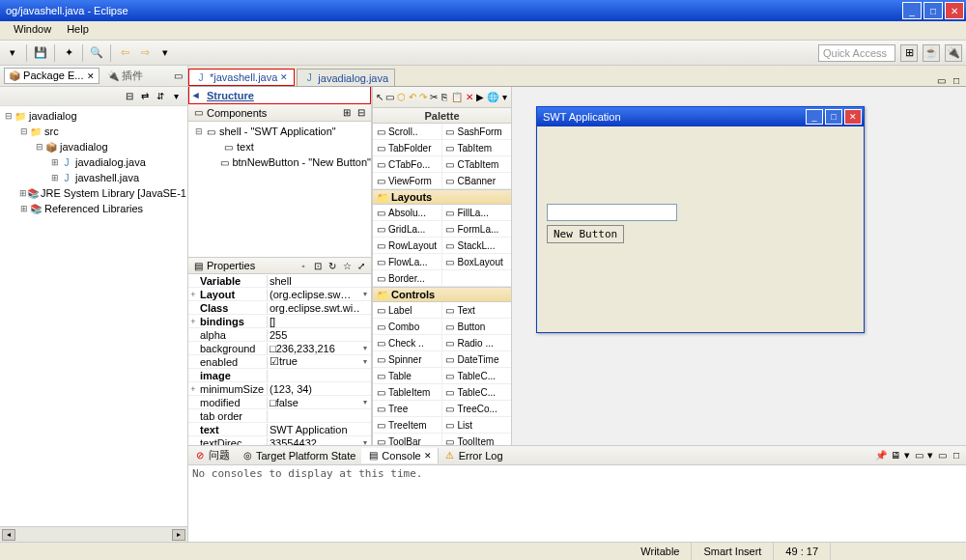 Image resolution: width=966 pixels, height=560 pixels. What do you see at coordinates (857, 53) in the screenshot?
I see `quick-access-input: Quick Access` at bounding box center [857, 53].